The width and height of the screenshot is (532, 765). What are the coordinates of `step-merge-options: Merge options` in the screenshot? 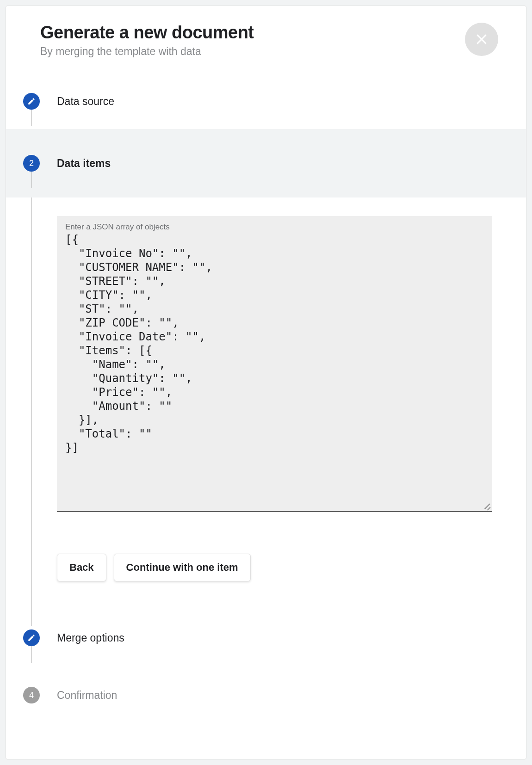 It's located at (266, 641).